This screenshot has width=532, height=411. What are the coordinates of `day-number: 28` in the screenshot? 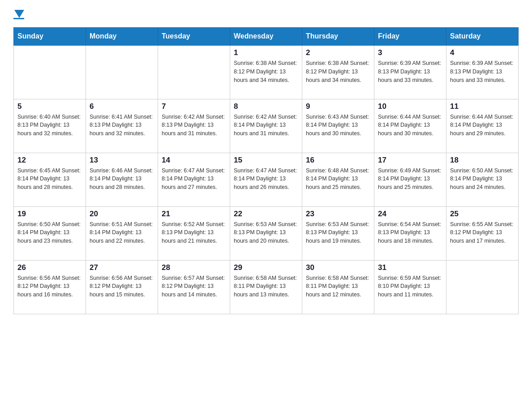 It's located at (194, 268).